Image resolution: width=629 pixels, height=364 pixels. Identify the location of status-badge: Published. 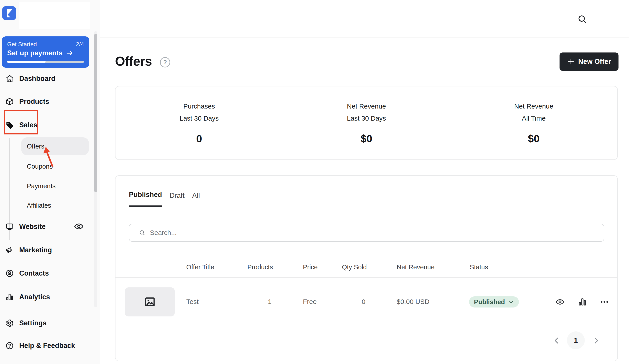
(494, 302).